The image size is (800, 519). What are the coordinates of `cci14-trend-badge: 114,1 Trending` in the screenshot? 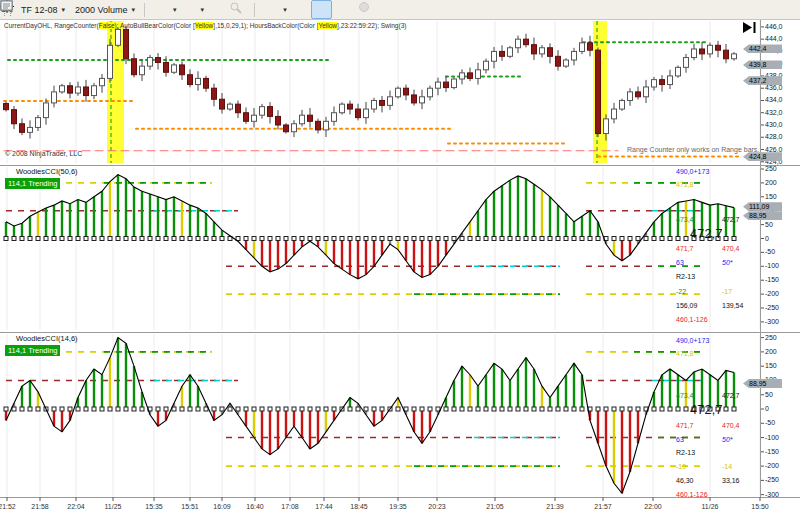 It's located at (32, 350).